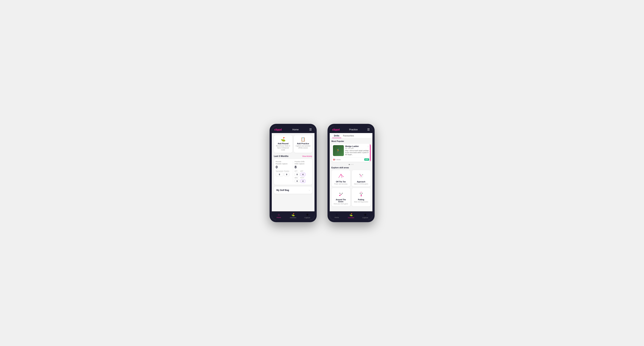 This screenshot has width=644, height=346. Describe the element at coordinates (293, 216) in the screenshot. I see `nav-activities-1: ⛳ Activities` at that location.